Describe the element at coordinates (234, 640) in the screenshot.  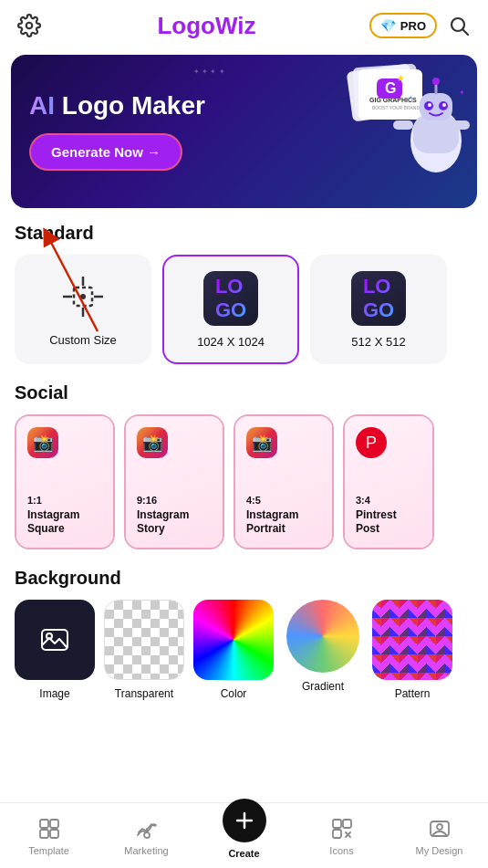
I see `bg-swatch-color` at that location.